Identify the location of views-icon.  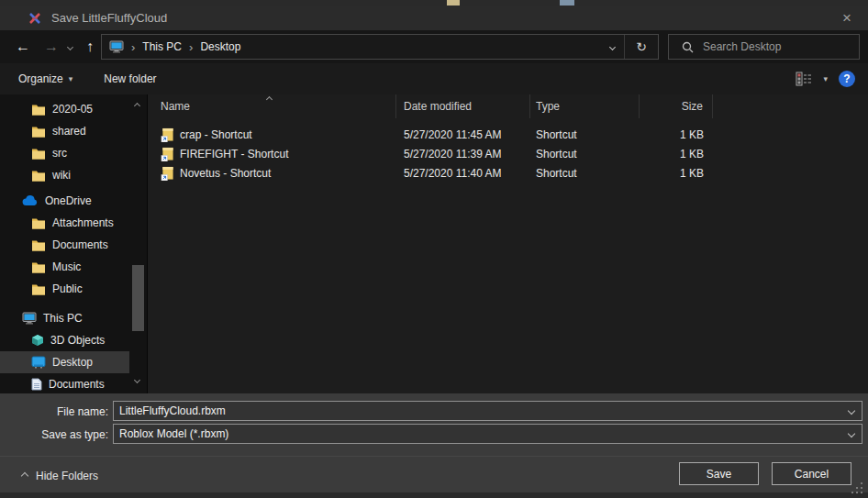
(804, 79).